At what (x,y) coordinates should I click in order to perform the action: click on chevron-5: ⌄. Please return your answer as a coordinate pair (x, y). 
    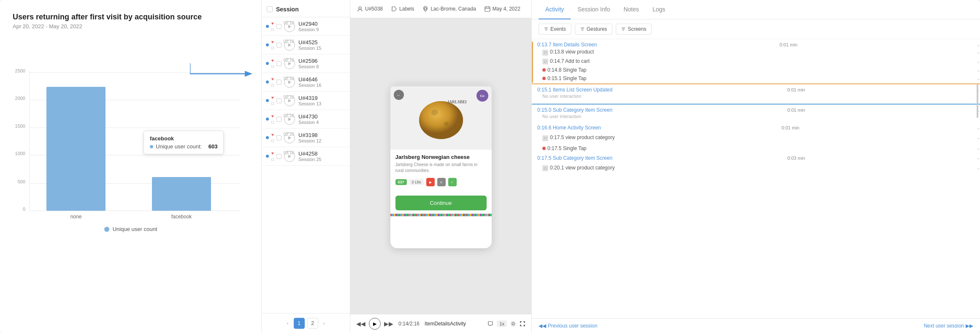
    Looking at the image, I should click on (978, 137).